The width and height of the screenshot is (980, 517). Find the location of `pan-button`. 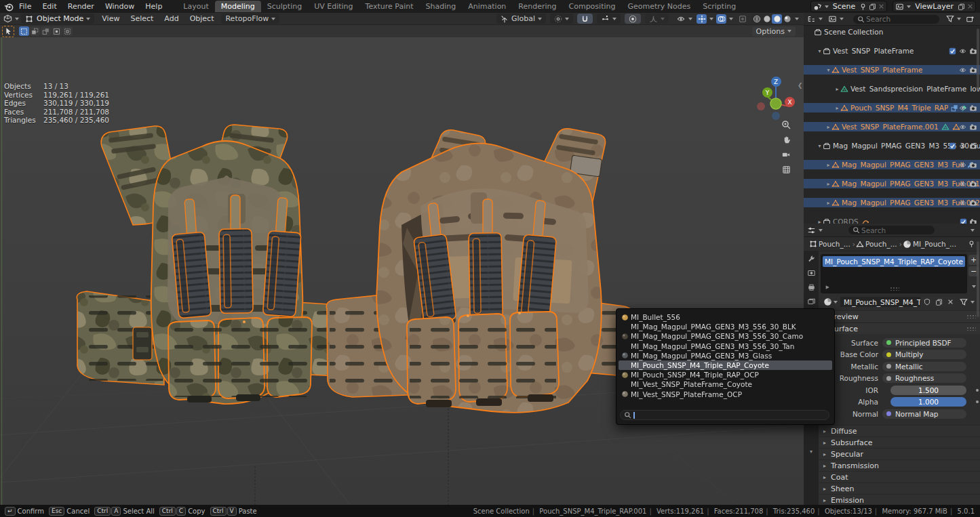

pan-button is located at coordinates (786, 140).